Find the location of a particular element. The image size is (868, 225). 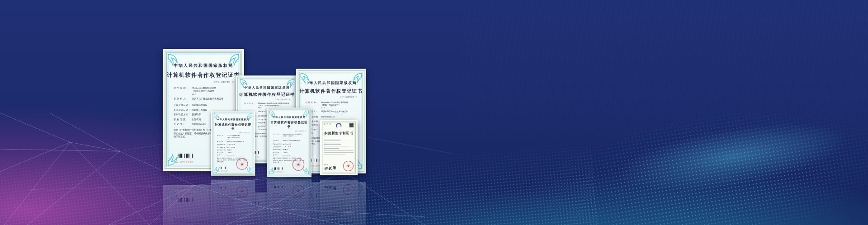

patent-number-line: 证 书 号 is located at coordinates (327, 124).